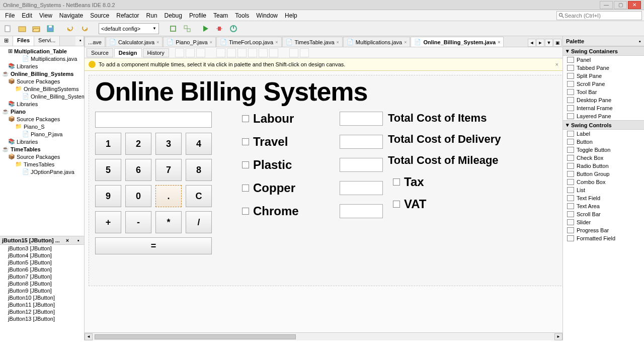 Image resolution: width=644 pixels, height=362 pixels. What do you see at coordinates (42, 112) in the screenshot?
I see `tree-node: ☕ Piano` at bounding box center [42, 112].